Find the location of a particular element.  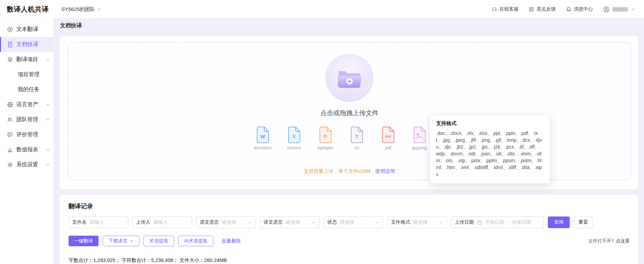

file-type-ppt: P ppt/pptx is located at coordinates (326, 138).